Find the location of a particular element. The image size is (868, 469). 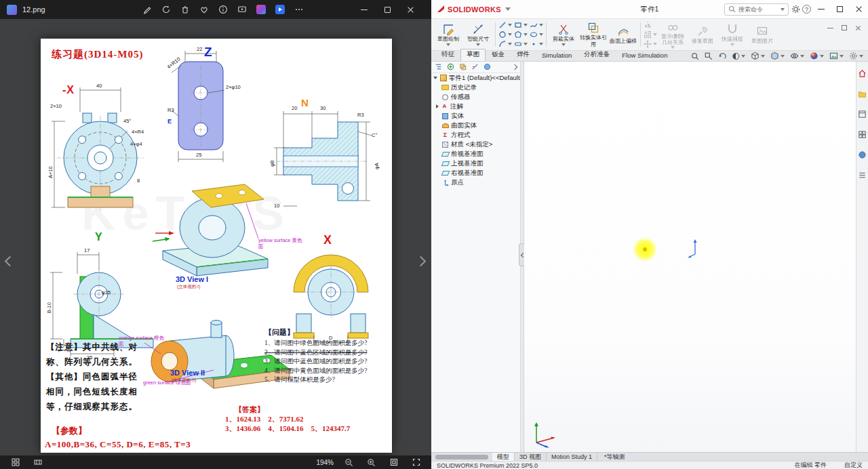

mirror-entities-icon is located at coordinates (650, 25).